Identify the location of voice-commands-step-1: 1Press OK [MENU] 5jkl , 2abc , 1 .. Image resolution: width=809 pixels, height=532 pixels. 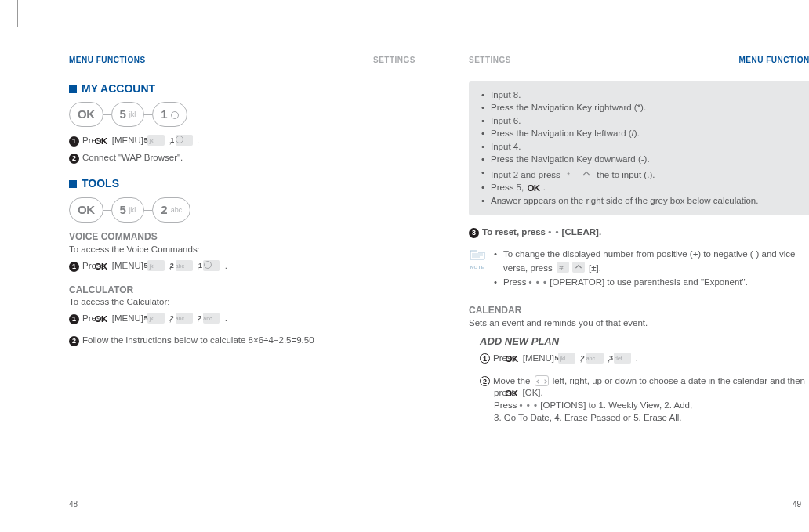
(242, 266).